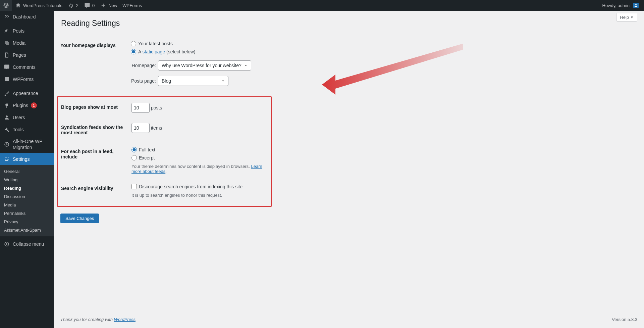 The image size is (644, 328). I want to click on menu-tools-label: Tools, so click(18, 130).